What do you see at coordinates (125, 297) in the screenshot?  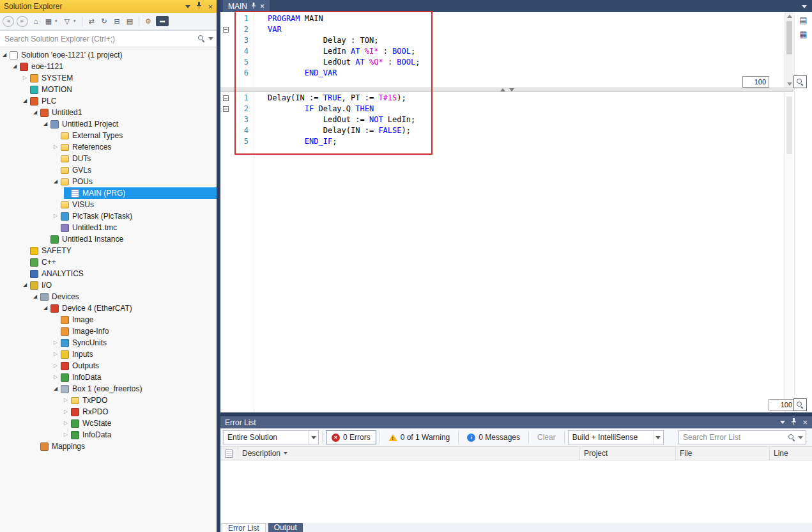 I see `tree-item-devices: ◢Devices` at bounding box center [125, 297].